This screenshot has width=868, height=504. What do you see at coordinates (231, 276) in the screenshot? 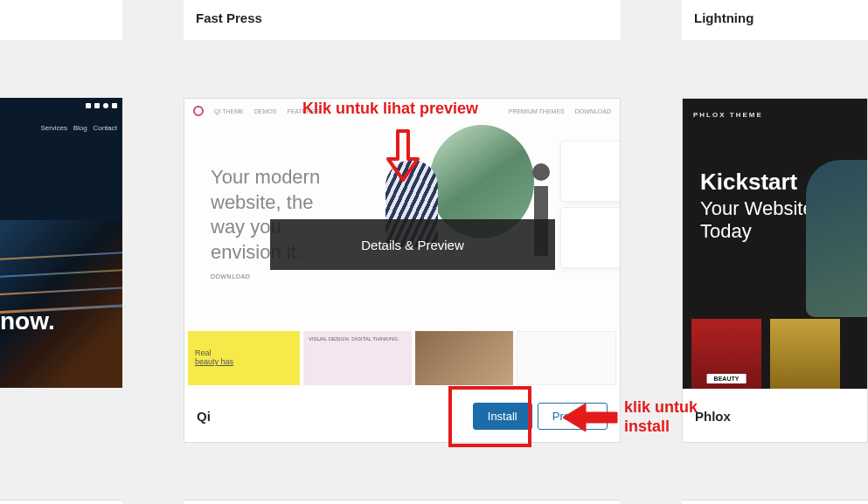
I see `download-label: DOWNLOAD` at bounding box center [231, 276].